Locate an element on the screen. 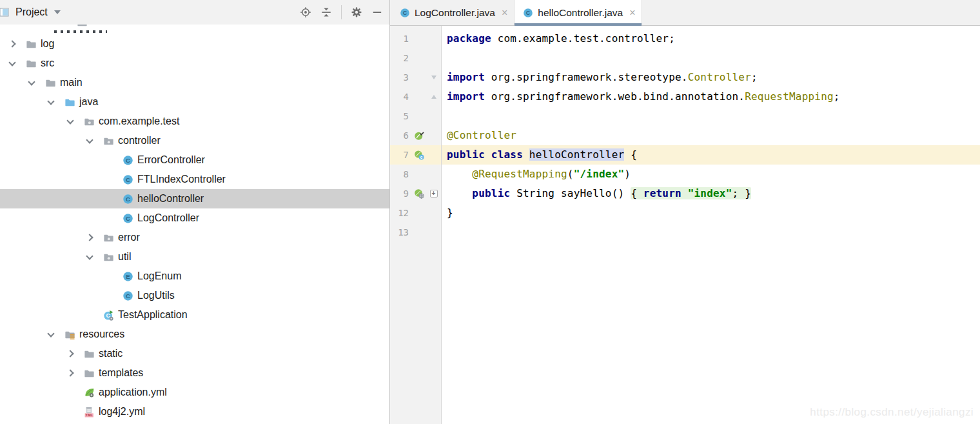 The width and height of the screenshot is (980, 424). editor-gutter: 6 is located at coordinates (416, 136).